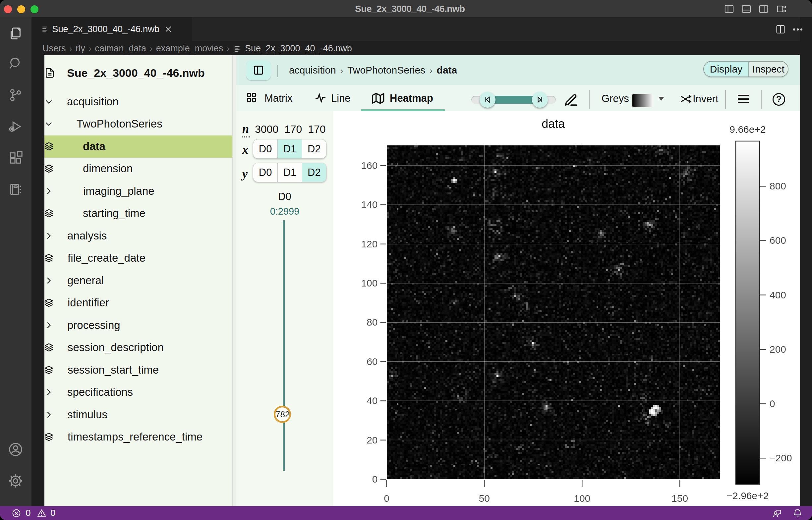 The width and height of the screenshot is (812, 520). Describe the element at coordinates (747, 129) in the screenshot. I see `svg-text: 9.66e+2` at that location.